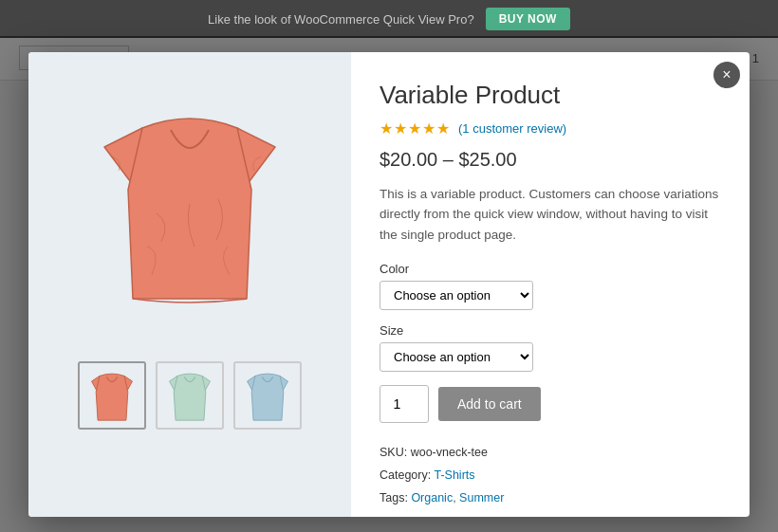 The width and height of the screenshot is (778, 532). Describe the element at coordinates (454, 475) in the screenshot. I see `category-link: T-Shirts` at that location.